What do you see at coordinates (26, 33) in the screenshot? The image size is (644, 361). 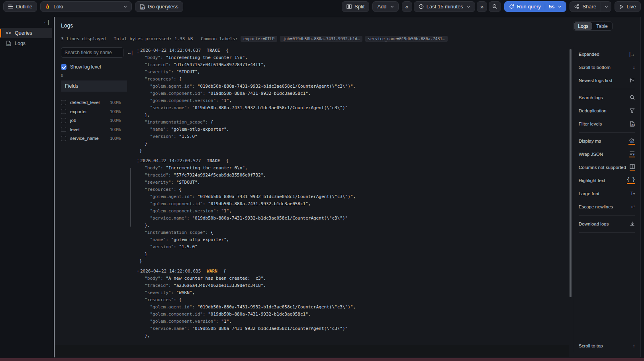 I see `sidebar-item-queries: <> Queries` at bounding box center [26, 33].